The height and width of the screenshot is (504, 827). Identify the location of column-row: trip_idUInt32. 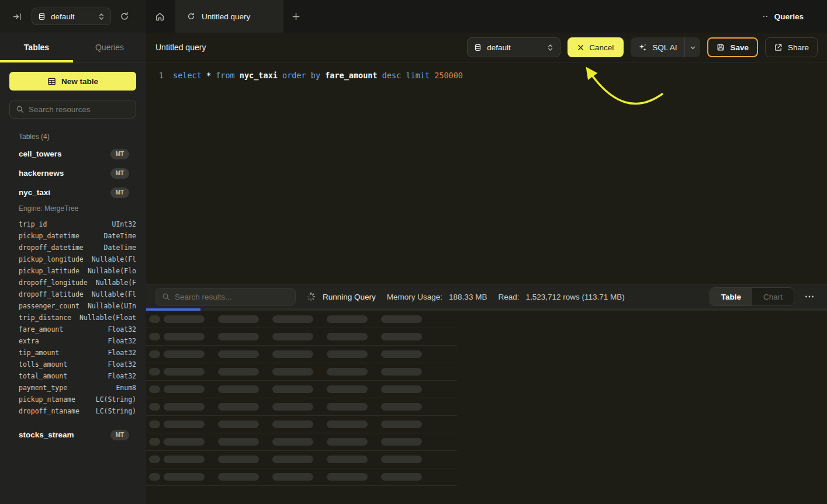
(77, 224).